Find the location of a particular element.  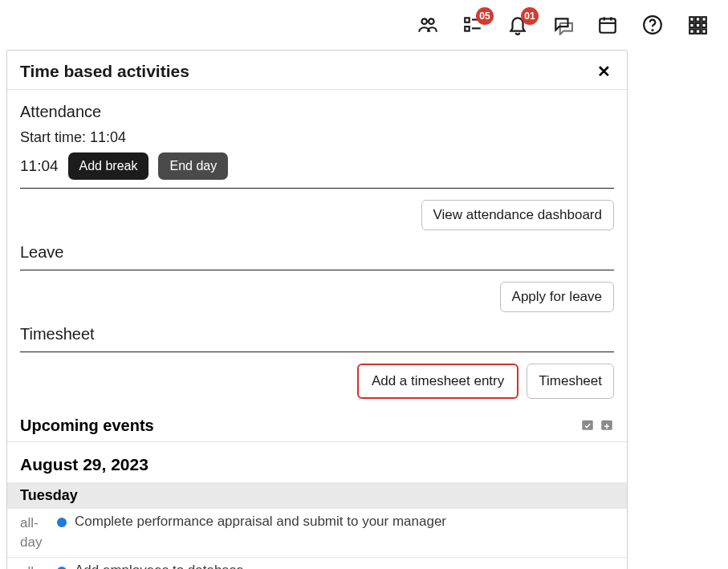

event-title: Add employees to database is located at coordinates (159, 566).